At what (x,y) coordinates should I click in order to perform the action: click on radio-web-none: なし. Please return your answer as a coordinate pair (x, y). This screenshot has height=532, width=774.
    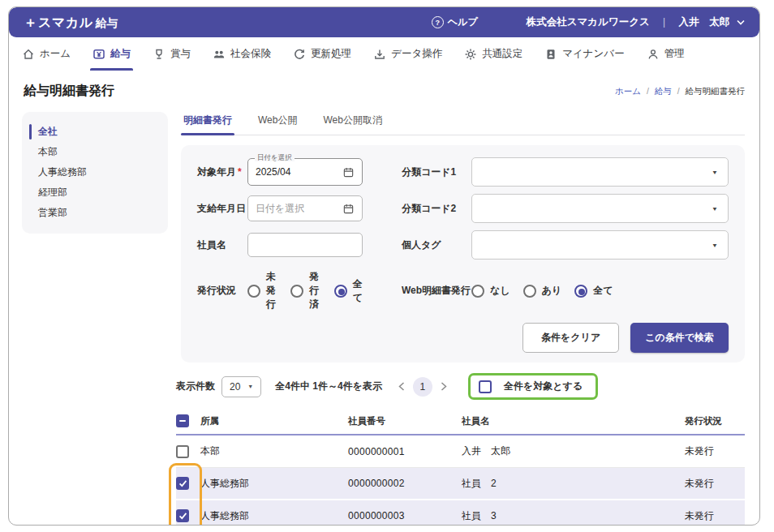
    Looking at the image, I should click on (491, 290).